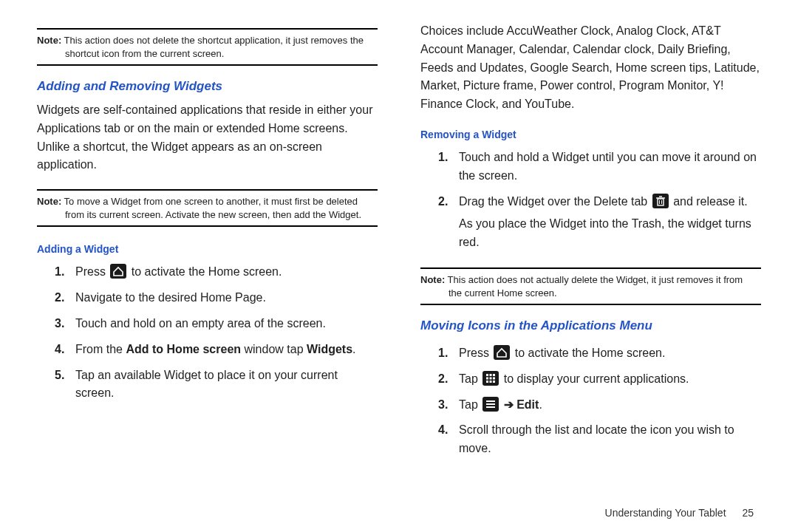 The image size is (798, 532). What do you see at coordinates (591, 401) in the screenshot?
I see `steps-moving-icons: 1. Press to activate the Home screen. 2.…` at bounding box center [591, 401].